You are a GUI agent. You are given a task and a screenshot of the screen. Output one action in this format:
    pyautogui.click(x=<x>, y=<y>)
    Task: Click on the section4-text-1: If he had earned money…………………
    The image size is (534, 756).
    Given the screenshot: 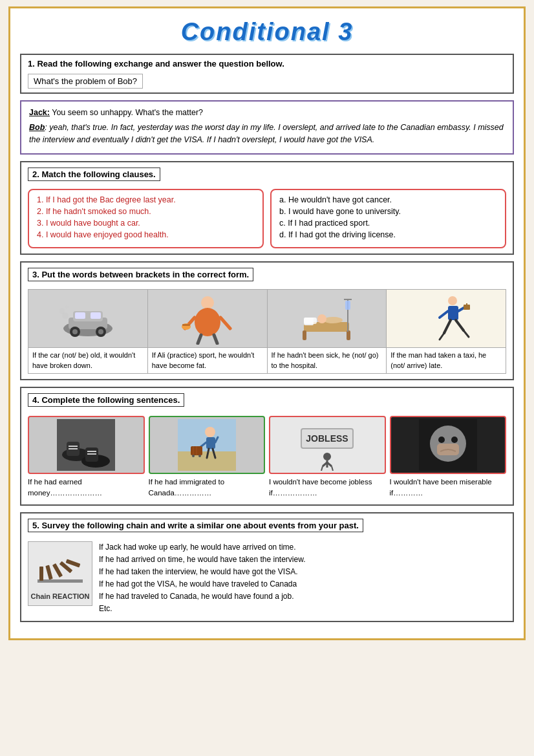 What is the action you would take?
    pyautogui.click(x=87, y=488)
    